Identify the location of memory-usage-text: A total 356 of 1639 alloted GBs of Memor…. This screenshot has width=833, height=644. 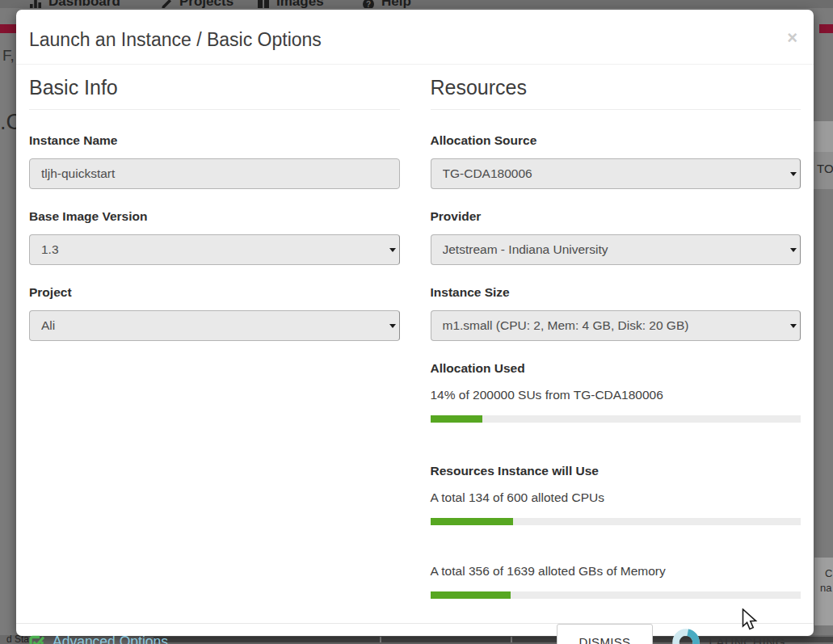
(616, 571).